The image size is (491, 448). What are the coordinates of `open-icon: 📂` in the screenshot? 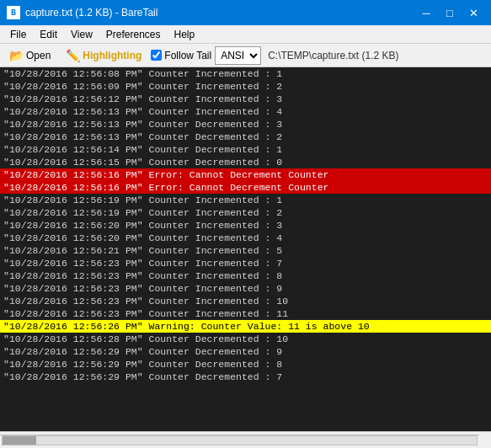 It's located at (17, 56).